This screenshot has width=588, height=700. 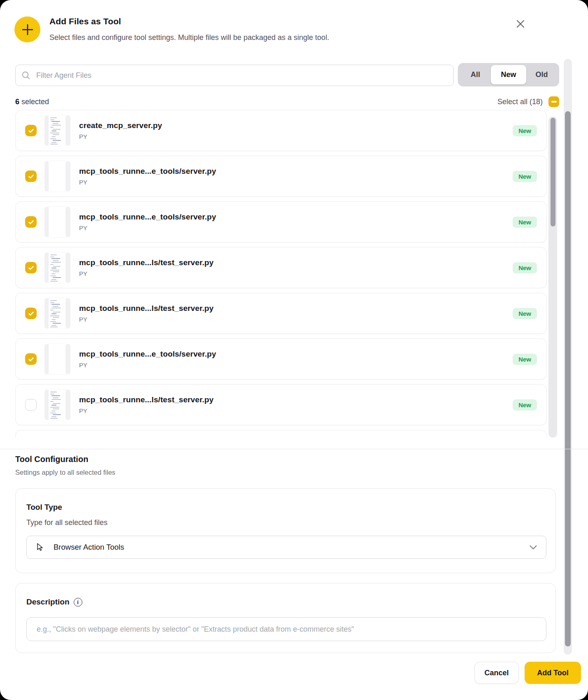 What do you see at coordinates (542, 75) in the screenshot?
I see `tab-old: Old` at bounding box center [542, 75].